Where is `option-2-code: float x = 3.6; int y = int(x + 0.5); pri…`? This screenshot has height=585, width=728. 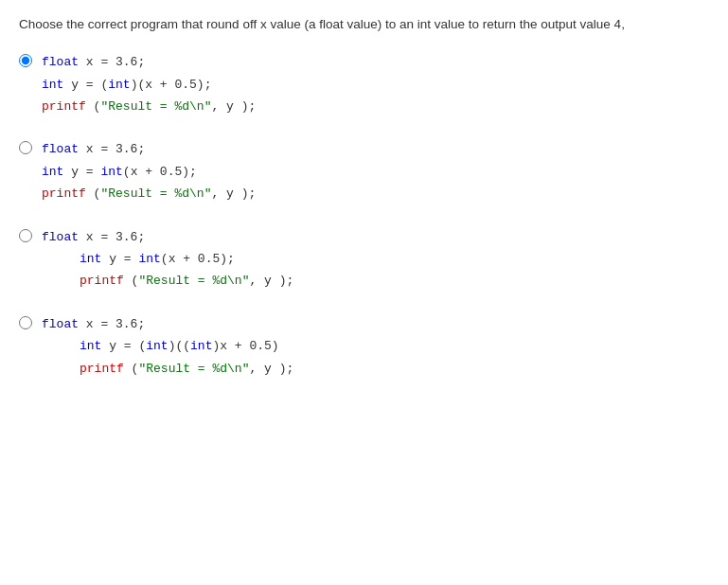 option-2-code: float x = 3.6; int y = int(x + 0.5); pri… is located at coordinates (149, 171).